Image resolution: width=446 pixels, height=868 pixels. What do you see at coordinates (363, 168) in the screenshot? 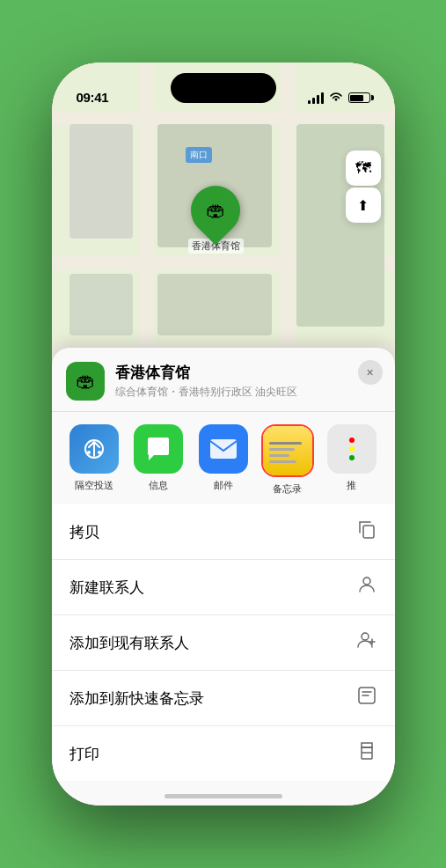
I see `map-type-button: 🗺` at bounding box center [363, 168].